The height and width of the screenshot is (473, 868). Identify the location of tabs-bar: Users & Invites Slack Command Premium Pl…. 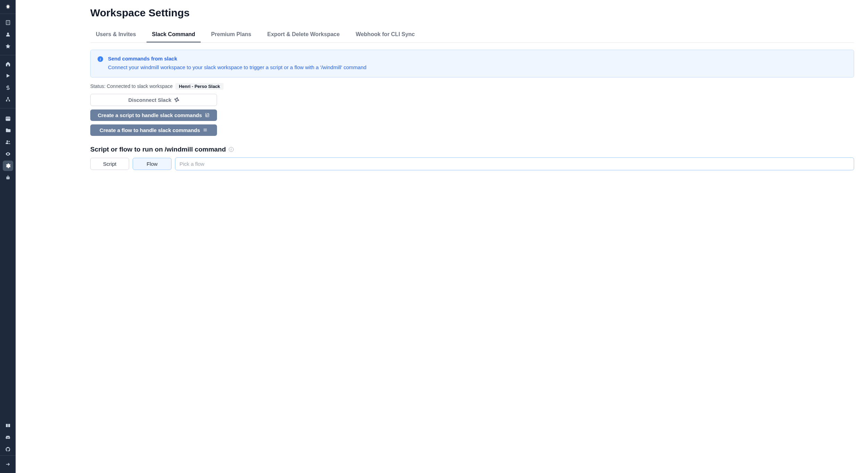
(472, 35).